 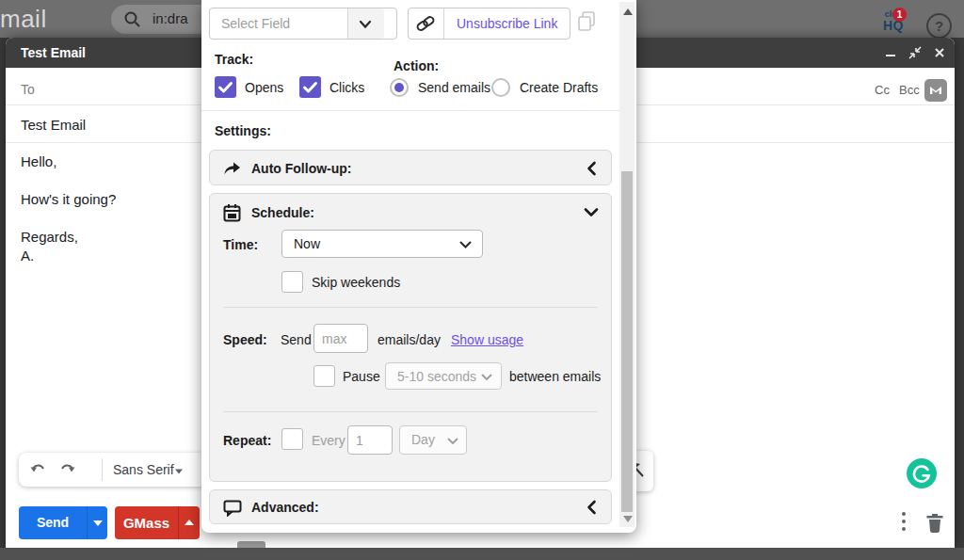 What do you see at coordinates (628, 520) in the screenshot?
I see `scrollbar-down-arrow` at bounding box center [628, 520].